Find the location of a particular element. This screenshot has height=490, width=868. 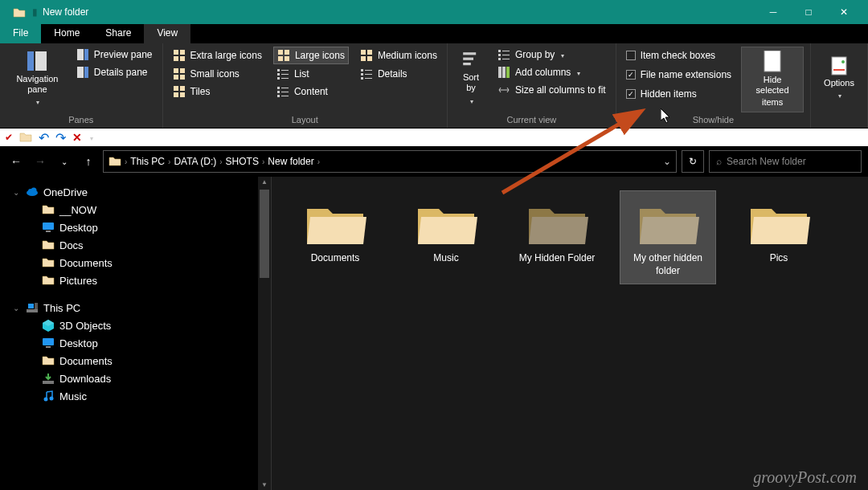

tab-view: View is located at coordinates (167, 34).